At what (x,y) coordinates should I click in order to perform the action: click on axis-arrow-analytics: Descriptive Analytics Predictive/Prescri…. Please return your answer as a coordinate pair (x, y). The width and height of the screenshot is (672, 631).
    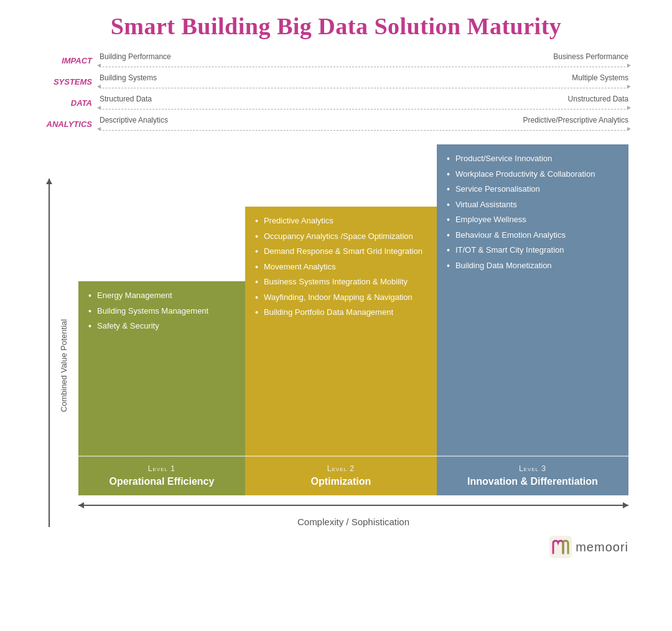
    Looking at the image, I should click on (364, 124).